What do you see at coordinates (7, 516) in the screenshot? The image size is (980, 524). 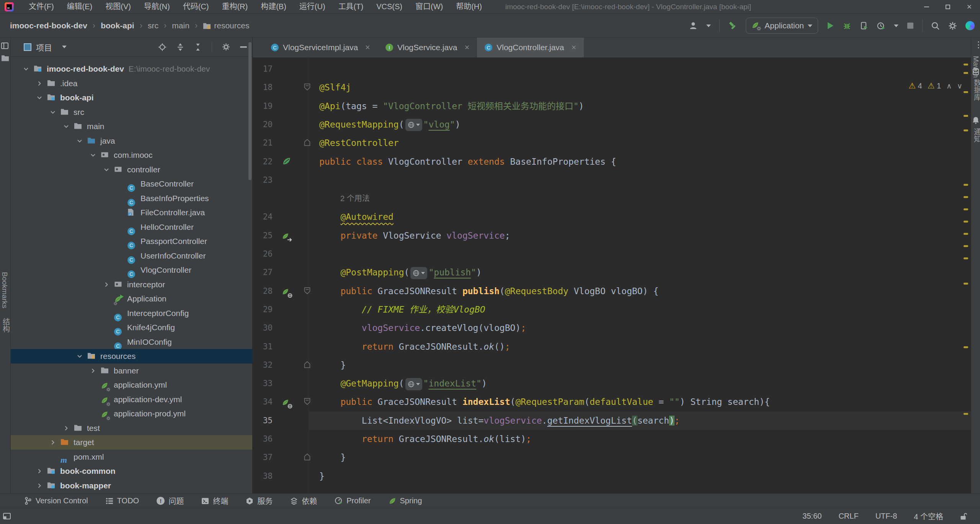 I see `toolwindow-switcher-icon` at bounding box center [7, 516].